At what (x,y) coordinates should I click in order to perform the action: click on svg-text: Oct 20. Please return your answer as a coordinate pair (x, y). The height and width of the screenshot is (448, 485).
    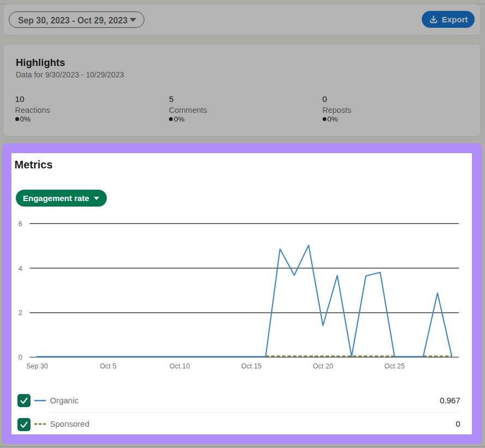
    Looking at the image, I should click on (323, 366).